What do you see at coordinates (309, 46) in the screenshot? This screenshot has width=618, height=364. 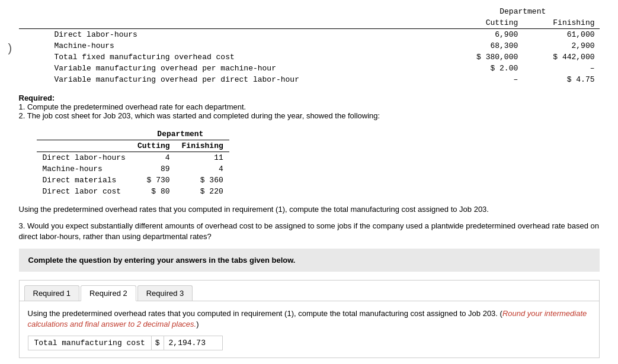 I see `table-row: Machine-hours 68,300 2,900` at bounding box center [309, 46].